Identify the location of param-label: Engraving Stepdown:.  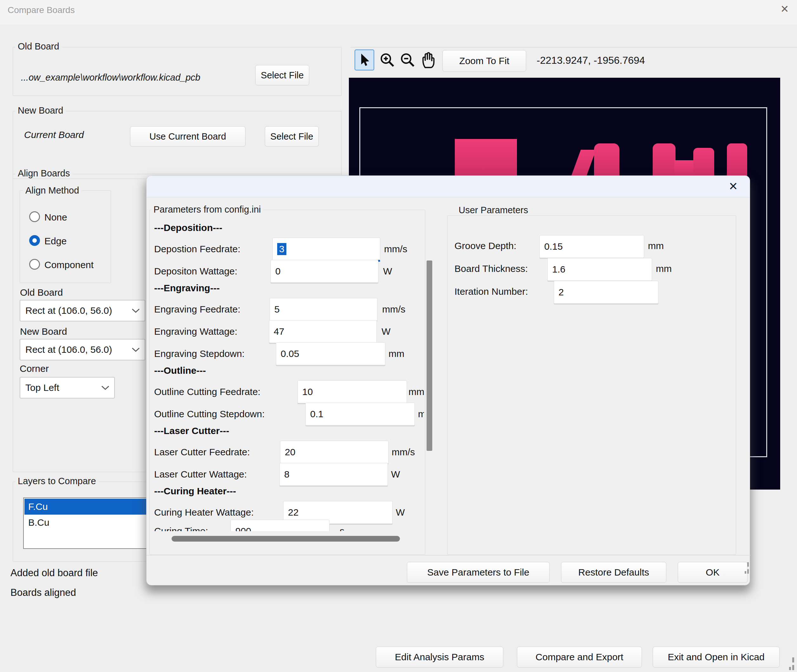
(200, 354).